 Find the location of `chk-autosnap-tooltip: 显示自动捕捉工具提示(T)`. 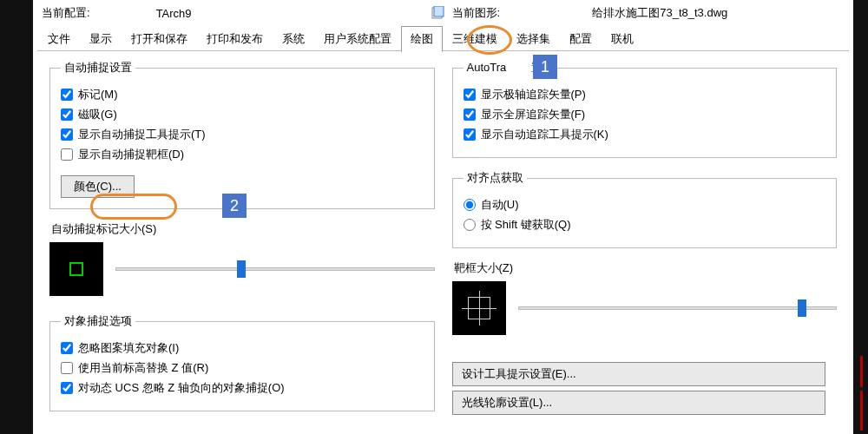

chk-autosnap-tooltip: 显示自动捕捉工具提示(T) is located at coordinates (242, 135).